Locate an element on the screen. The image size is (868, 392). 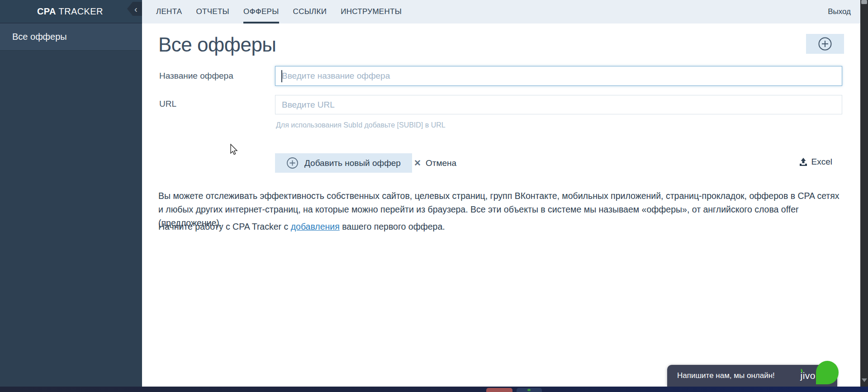
add-offer-toggle-button is located at coordinates (825, 44).